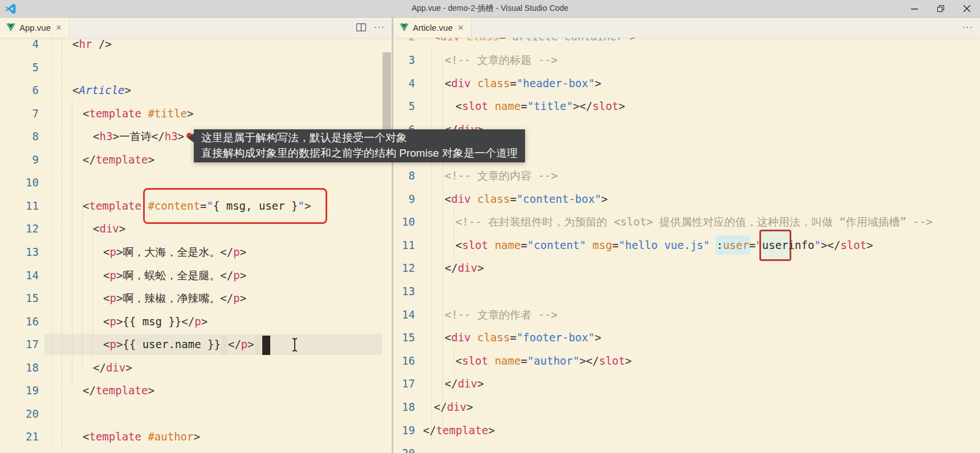 The image size is (980, 453). What do you see at coordinates (392, 235) in the screenshot?
I see `editor-group-divider` at bounding box center [392, 235].